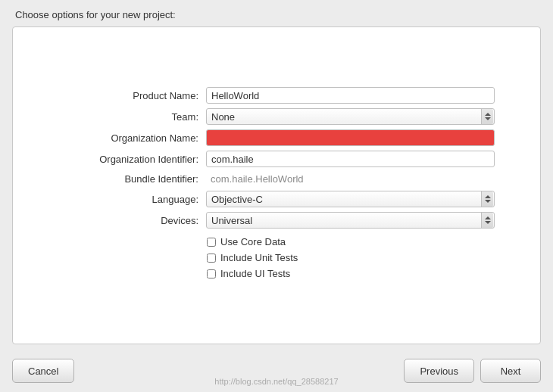  I want to click on devices-label: Devices:, so click(129, 221).